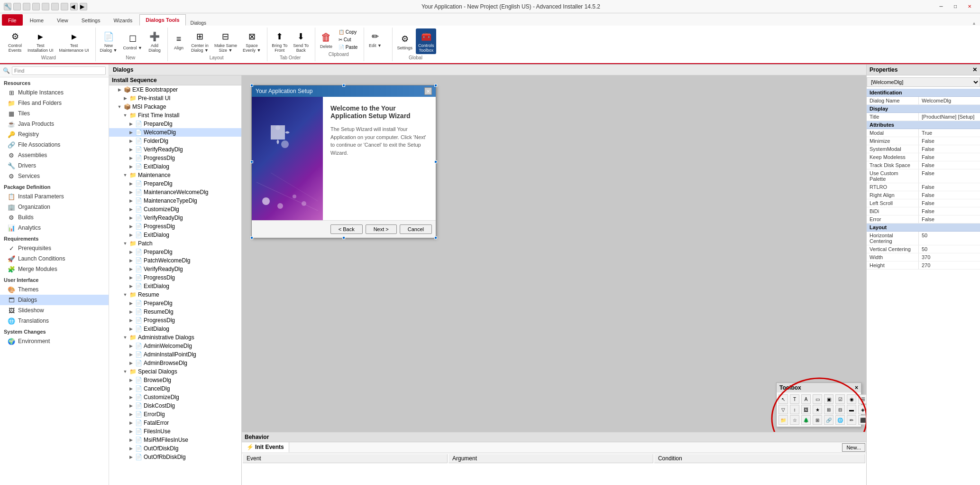 Image resolution: width=980 pixels, height=485 pixels. Describe the element at coordinates (54, 248) in the screenshot. I see `sidebar-item-prerequisites: ✓ Prerequisites` at that location.